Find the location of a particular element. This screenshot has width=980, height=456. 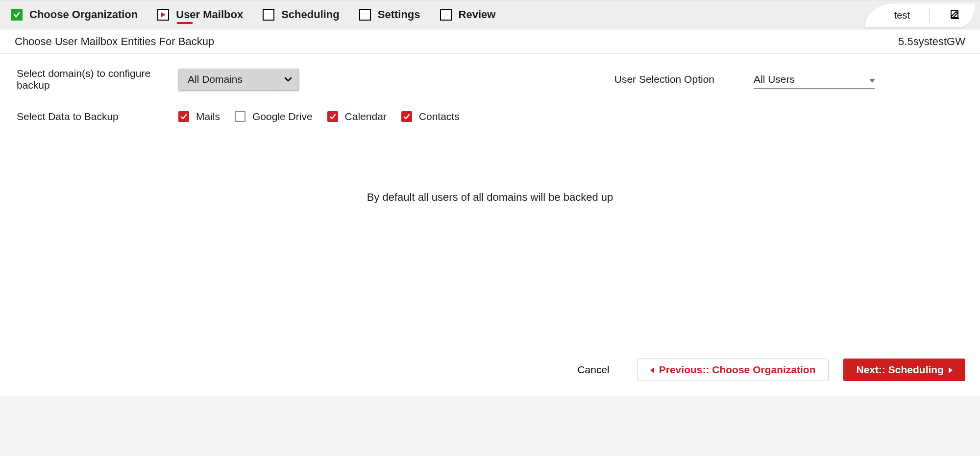

footer: Cancel Previous:: Choose Organization Ne… is located at coordinates (490, 372).